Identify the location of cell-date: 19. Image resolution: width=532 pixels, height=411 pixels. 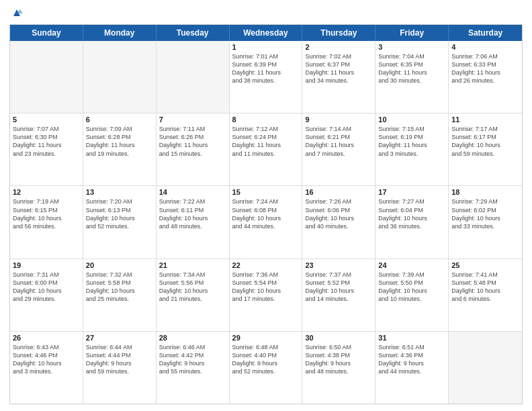
(46, 265).